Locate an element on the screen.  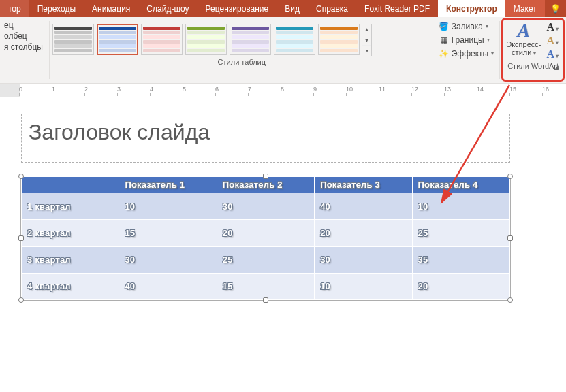
table-row: 1 квартал10304010 is located at coordinates (266, 207).